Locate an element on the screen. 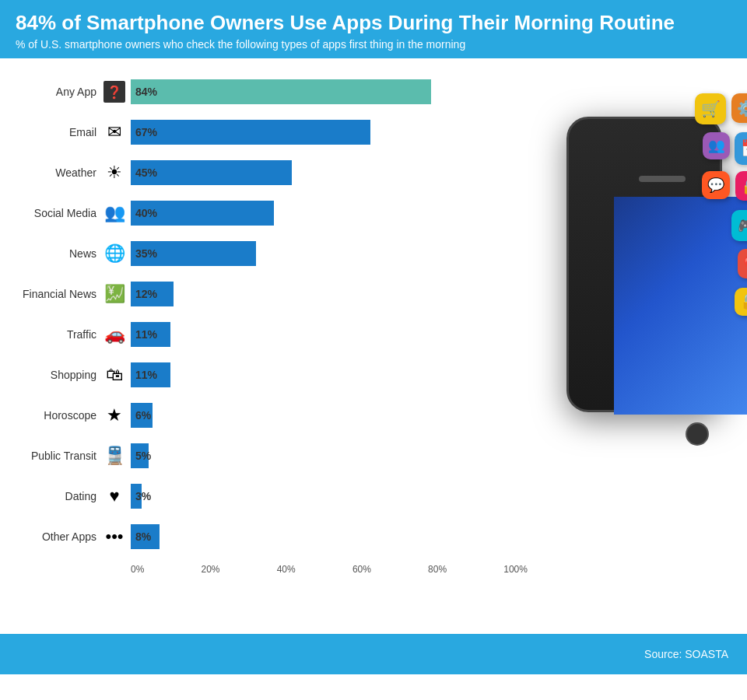 The height and width of the screenshot is (700, 747). bar-row: Any App❓84% is located at coordinates (268, 92).